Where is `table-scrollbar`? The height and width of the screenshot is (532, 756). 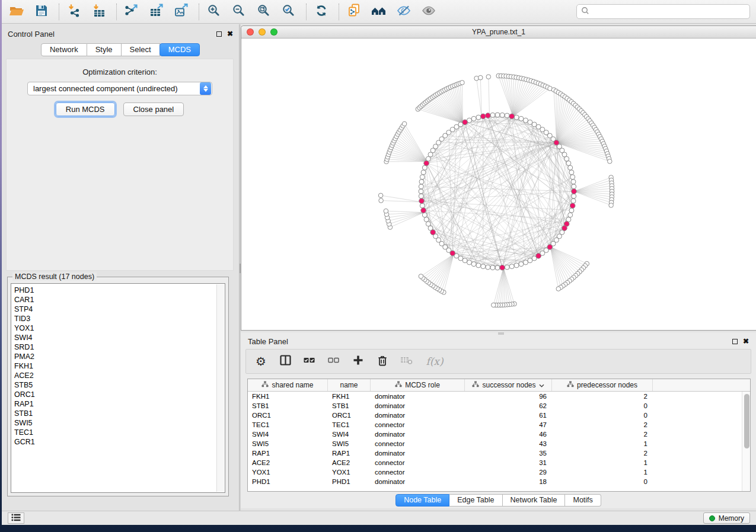 table-scrollbar is located at coordinates (746, 441).